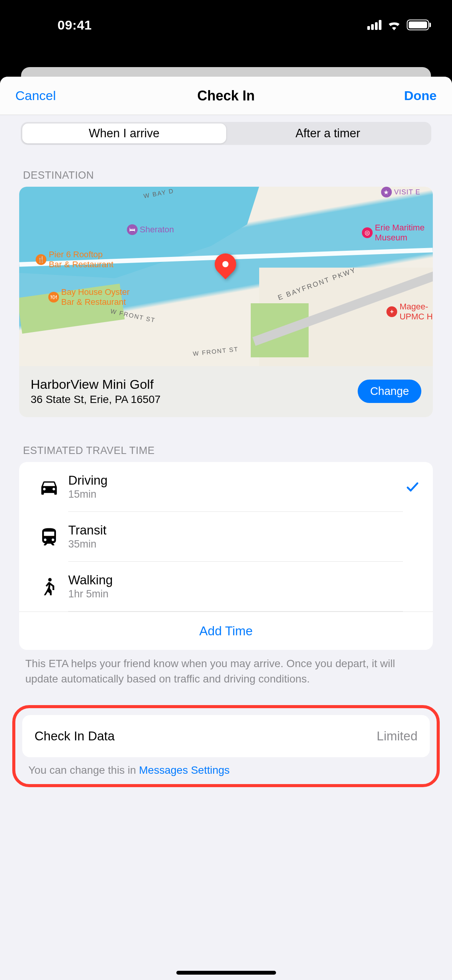 This screenshot has width=452, height=980. Describe the element at coordinates (226, 631) in the screenshot. I see `add-time-button: Add Time` at that location.